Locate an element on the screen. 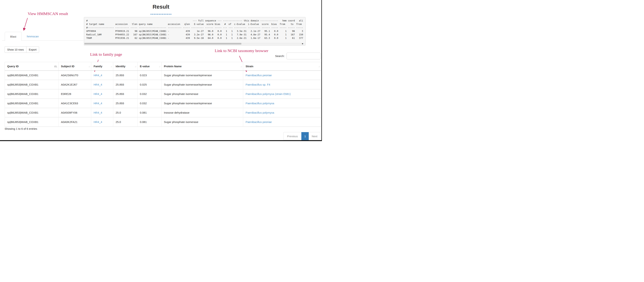 The width and height of the screenshot is (644, 282). previous-page-button: Previous is located at coordinates (292, 136).